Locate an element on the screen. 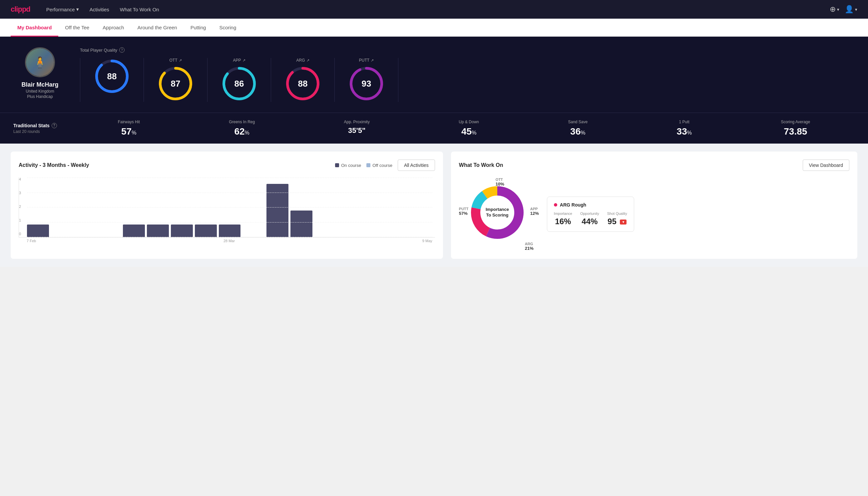 The width and height of the screenshot is (868, 496). tab-scoring: Scoring is located at coordinates (227, 28).